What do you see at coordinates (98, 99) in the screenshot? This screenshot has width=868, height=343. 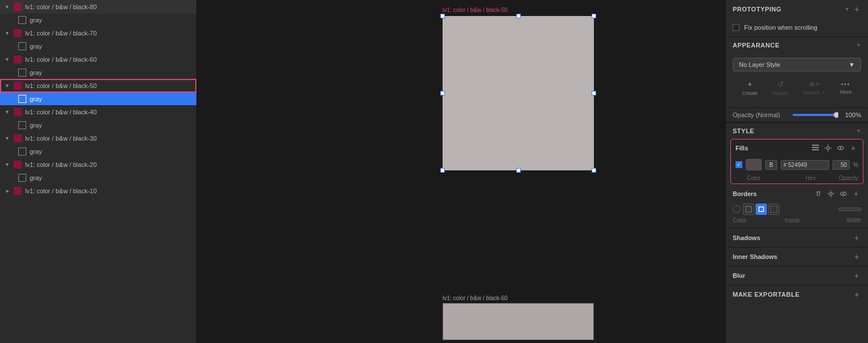 I see `layer-item-gray-50-selected: gray` at bounding box center [98, 99].